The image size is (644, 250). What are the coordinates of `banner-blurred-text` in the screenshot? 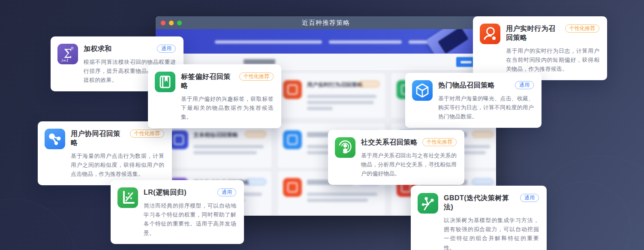 It's located at (335, 42).